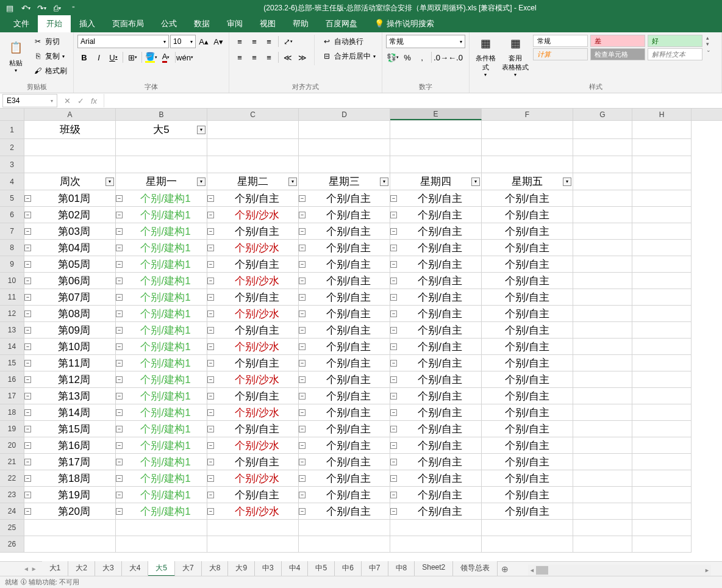 Image resolution: width=722 pixels, height=588 pixels. Describe the element at coordinates (542, 570) in the screenshot. I see `scroll-thumb` at that location.